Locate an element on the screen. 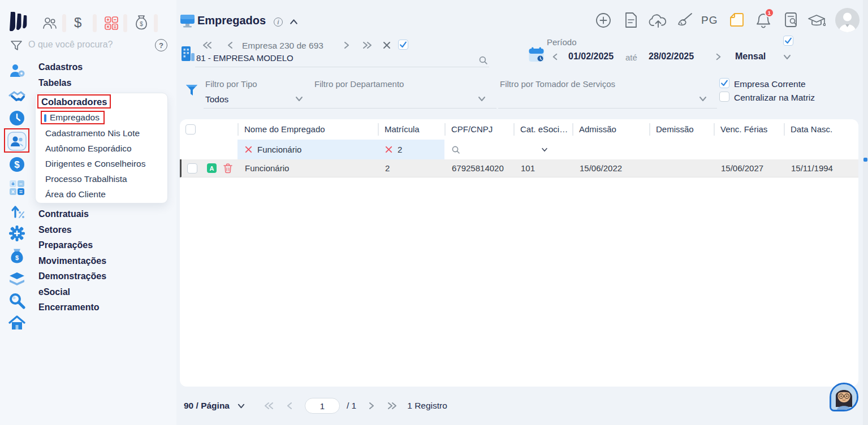 Image resolution: width=868 pixels, height=425 pixels. company-prev-icon is located at coordinates (230, 45).